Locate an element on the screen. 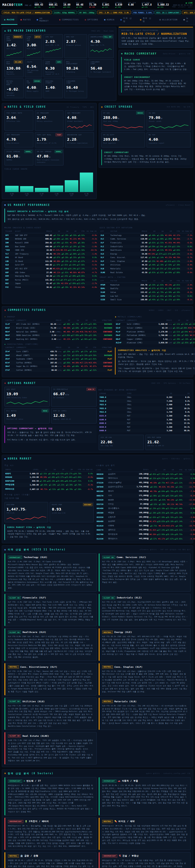  table-row: EWYKorea (MSCI)141.88▲4.93%▲8.47%▲22.67%… is located at coordinates (51, 280).